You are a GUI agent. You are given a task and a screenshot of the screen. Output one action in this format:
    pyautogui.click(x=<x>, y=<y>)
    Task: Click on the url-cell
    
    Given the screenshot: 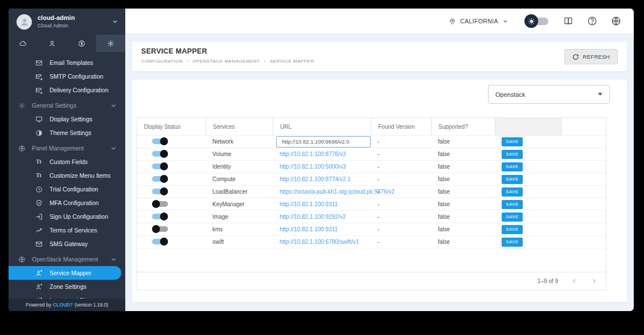 What is the action you would take?
    pyautogui.click(x=322, y=142)
    